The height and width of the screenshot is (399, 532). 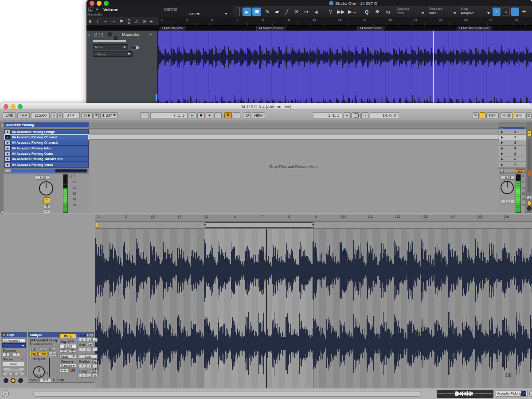 What do you see at coordinates (60, 115) in the screenshot?
I see `nudge-up-button: |||` at bounding box center [60, 115].